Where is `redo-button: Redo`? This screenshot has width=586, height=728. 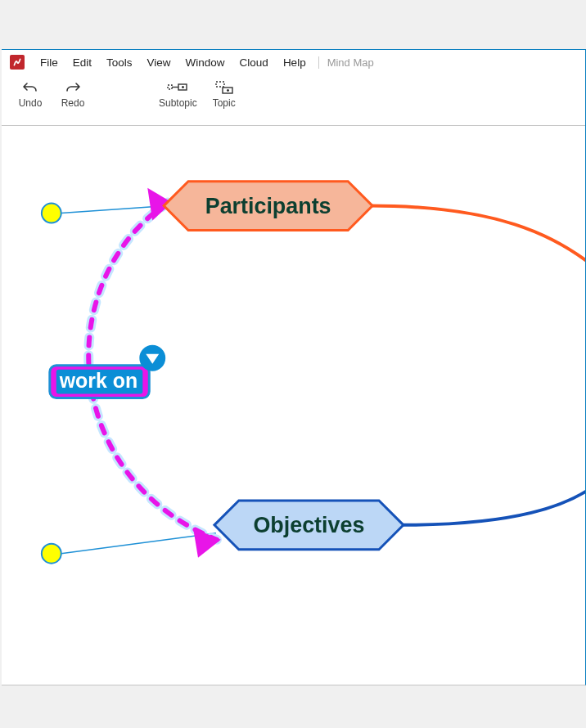 redo-button: Redo is located at coordinates (73, 94).